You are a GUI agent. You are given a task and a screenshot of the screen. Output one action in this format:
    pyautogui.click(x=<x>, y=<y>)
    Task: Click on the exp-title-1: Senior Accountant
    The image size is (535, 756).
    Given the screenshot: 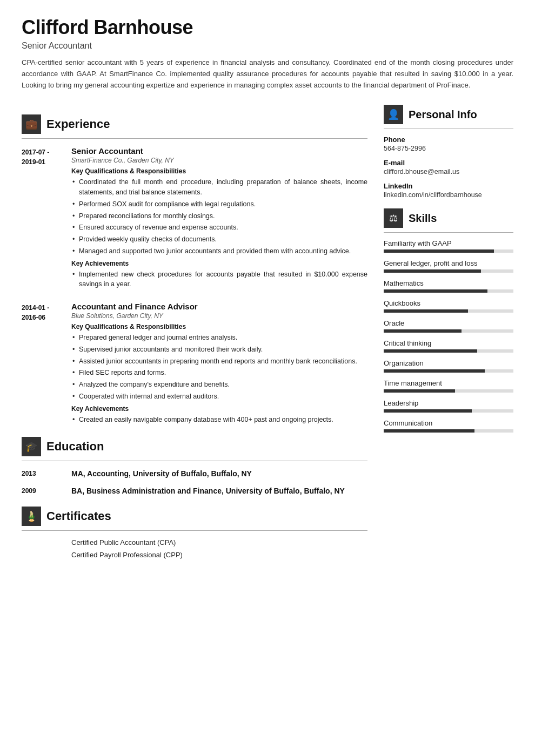 What is the action you would take?
    pyautogui.click(x=219, y=151)
    